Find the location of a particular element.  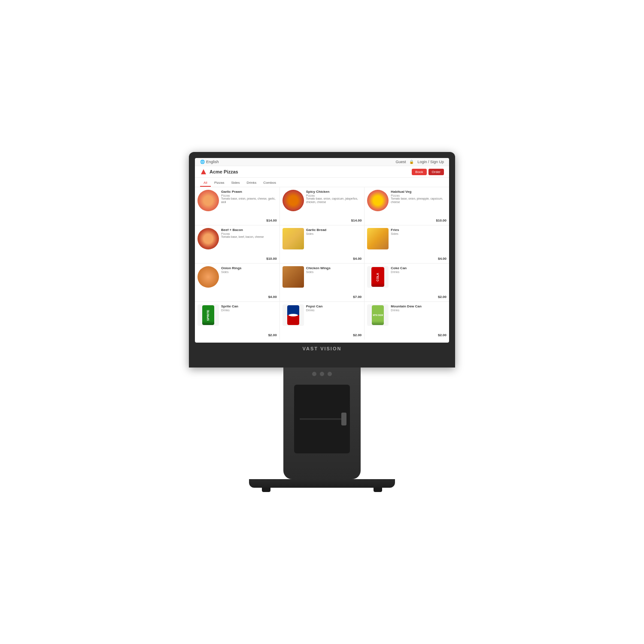

pepsi-can-image is located at coordinates (293, 315).